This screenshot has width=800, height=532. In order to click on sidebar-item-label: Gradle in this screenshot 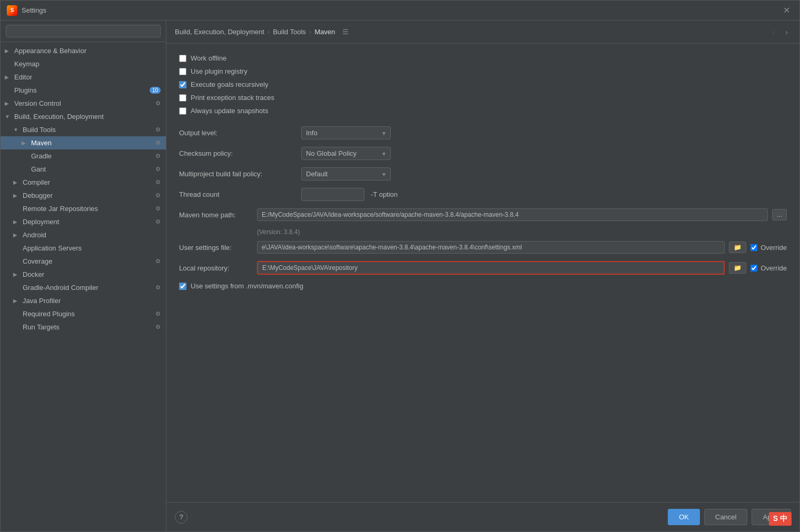, I will do `click(41, 156)`.